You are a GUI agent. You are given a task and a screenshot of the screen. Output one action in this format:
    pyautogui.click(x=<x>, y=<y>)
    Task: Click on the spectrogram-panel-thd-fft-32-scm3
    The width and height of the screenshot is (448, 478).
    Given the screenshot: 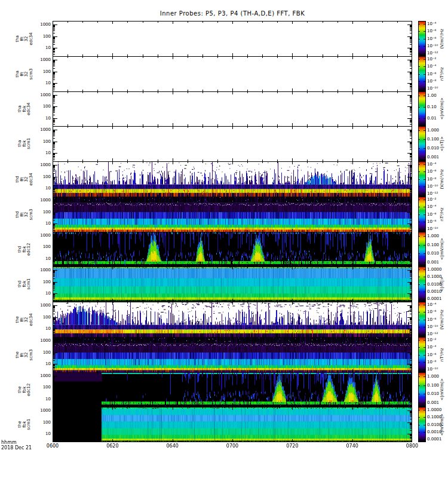 What is the action you would take?
    pyautogui.click(x=232, y=214)
    